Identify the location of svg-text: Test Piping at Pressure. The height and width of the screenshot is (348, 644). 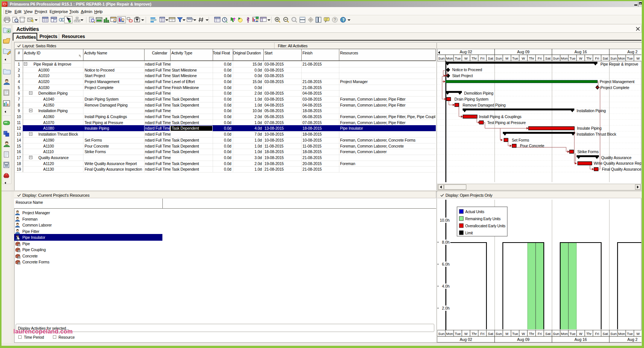
(507, 123).